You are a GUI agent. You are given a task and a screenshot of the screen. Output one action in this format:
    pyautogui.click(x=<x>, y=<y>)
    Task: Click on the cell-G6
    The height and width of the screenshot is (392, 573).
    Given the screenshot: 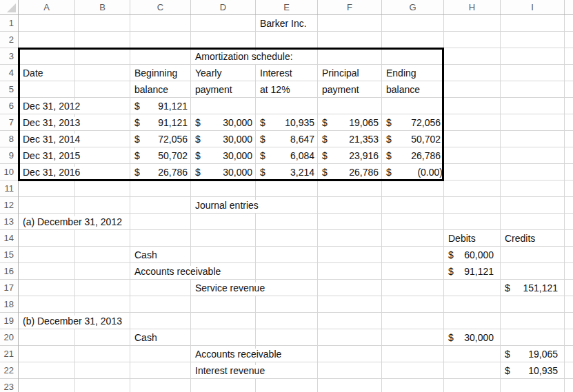 What is the action you would take?
    pyautogui.click(x=413, y=106)
    